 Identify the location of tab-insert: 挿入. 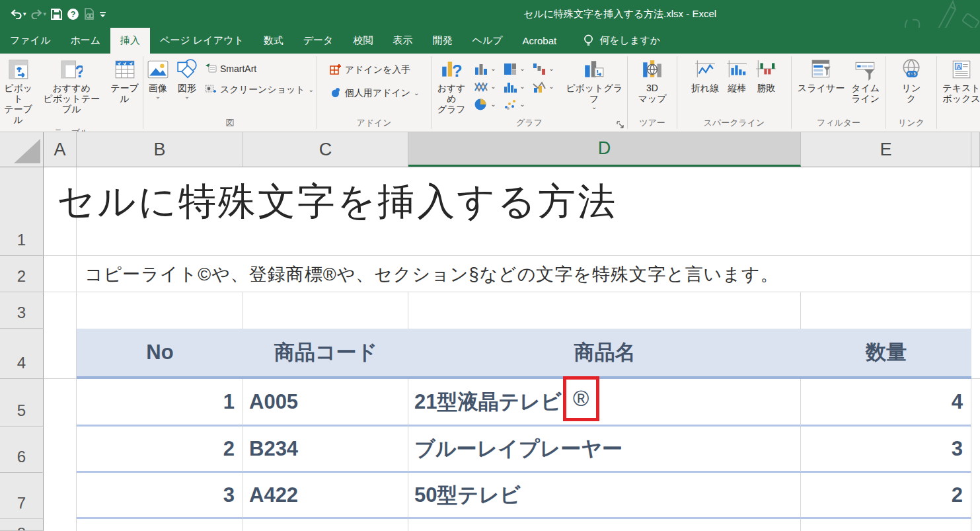
(130, 41).